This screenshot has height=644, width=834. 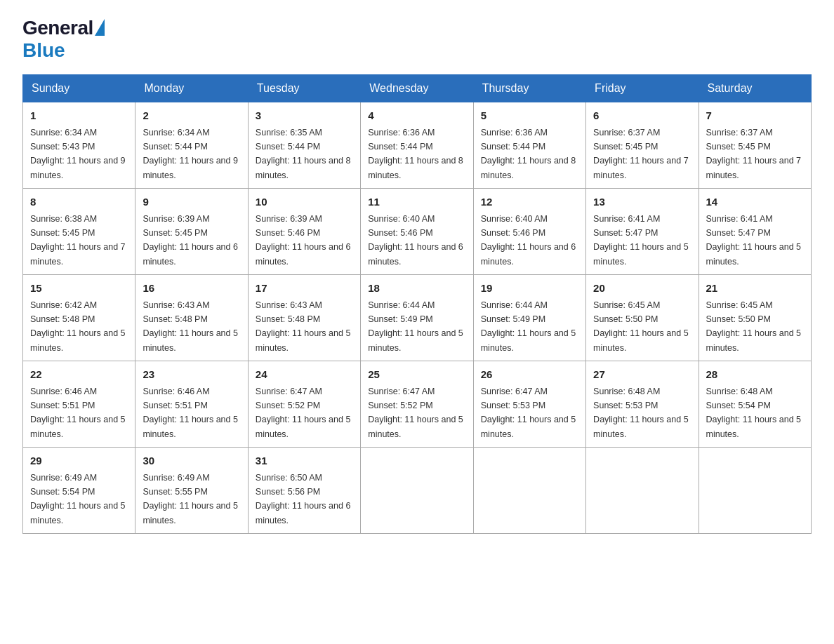 What do you see at coordinates (529, 404) in the screenshot?
I see `calendar-cell: 26Sunrise: 6:47 AMSunset: 5:53 PMDayligh…` at bounding box center [529, 404].